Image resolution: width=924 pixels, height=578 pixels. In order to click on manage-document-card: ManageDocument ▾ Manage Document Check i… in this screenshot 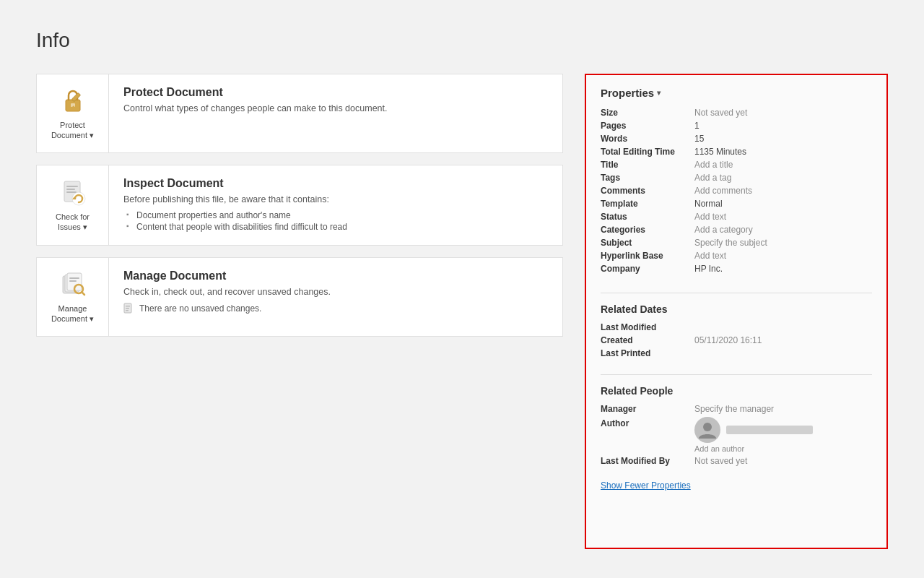, I will do `click(300, 297)`.